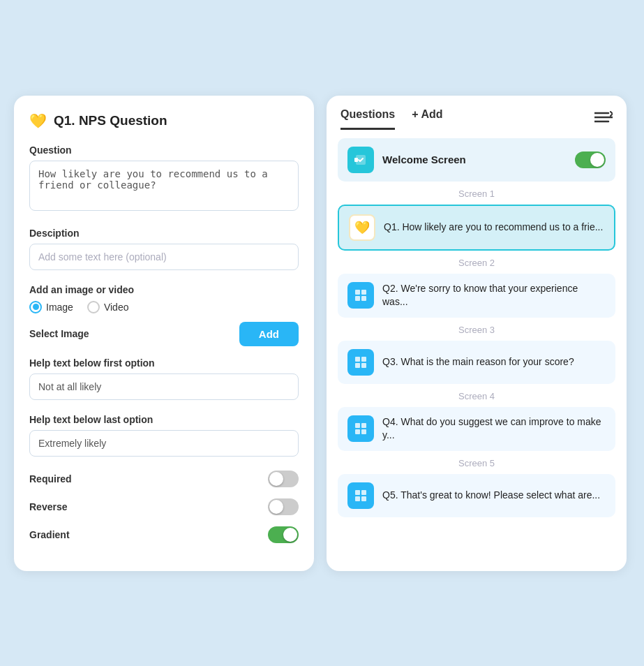 The image size is (644, 666). I want to click on screen-2-label: Screen 2, so click(477, 262).